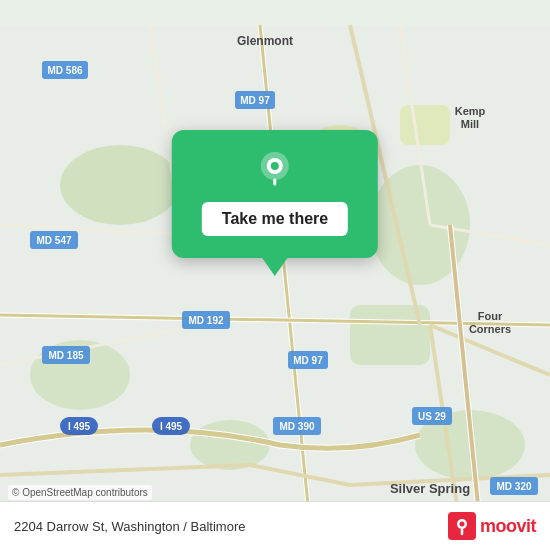  Describe the element at coordinates (432, 416) in the screenshot. I see `svg-text: US 29` at that location.